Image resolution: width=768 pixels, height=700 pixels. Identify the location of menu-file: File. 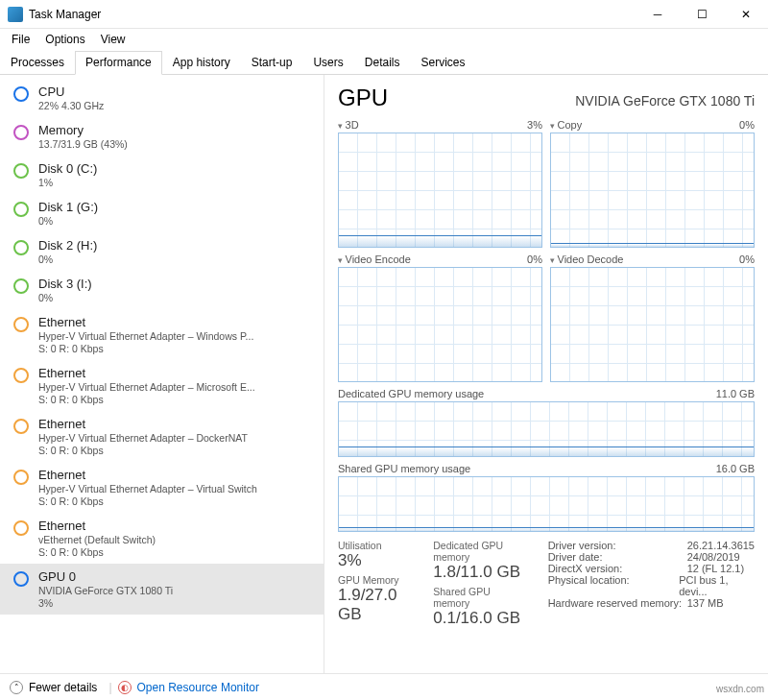
(21, 39).